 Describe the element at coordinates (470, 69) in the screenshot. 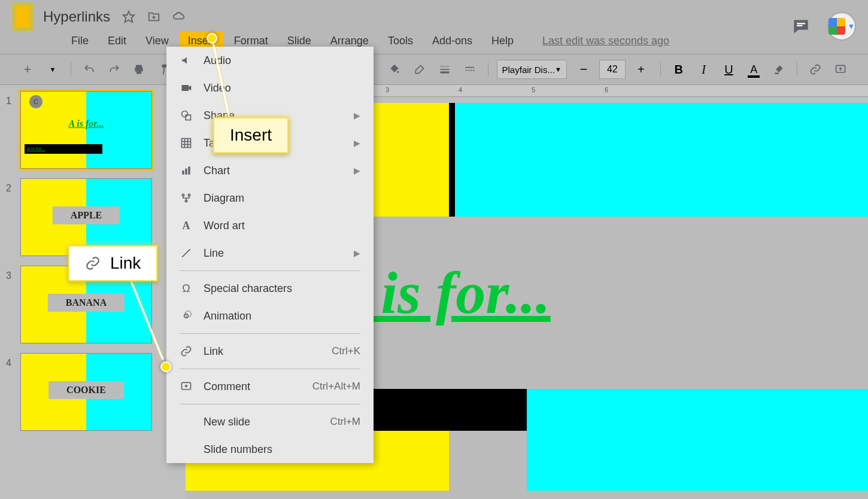

I see `border-dash-button` at that location.